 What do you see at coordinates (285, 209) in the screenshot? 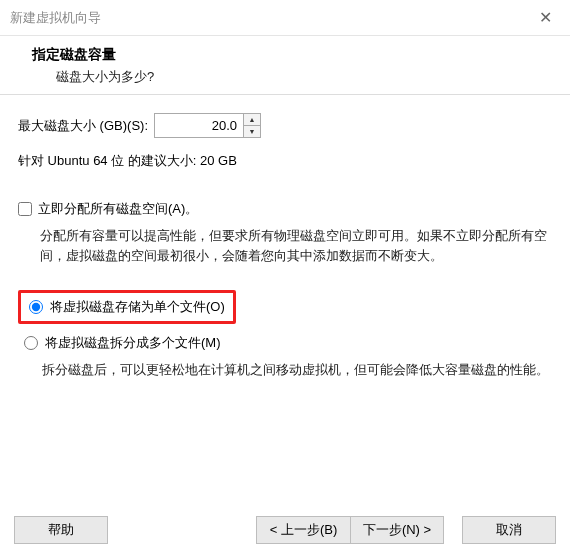
I see `allocate-now-checkbox-row: 立即分配所有磁盘空间(A)。` at bounding box center [285, 209].